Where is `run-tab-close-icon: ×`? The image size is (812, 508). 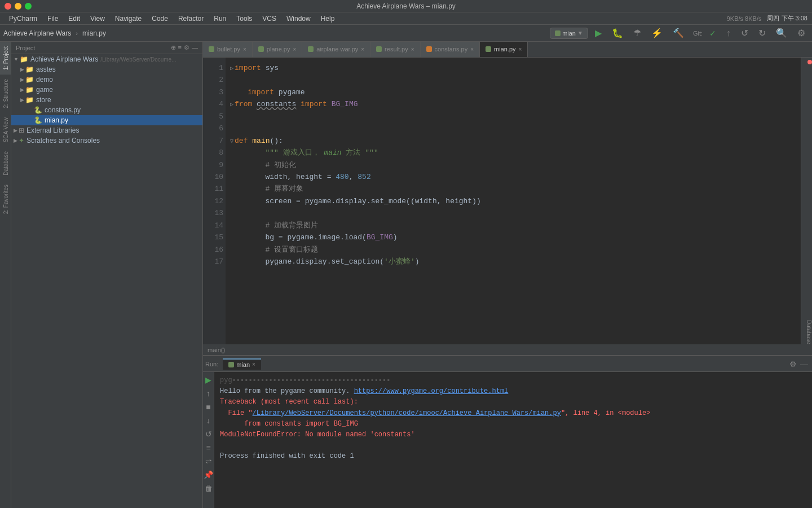 run-tab-close-icon: × is located at coordinates (254, 365).